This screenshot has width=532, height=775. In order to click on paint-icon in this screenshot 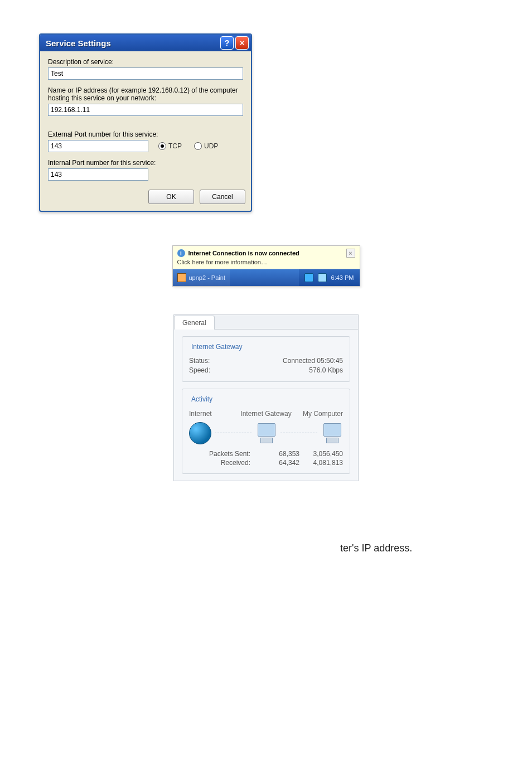, I will do `click(182, 278)`.